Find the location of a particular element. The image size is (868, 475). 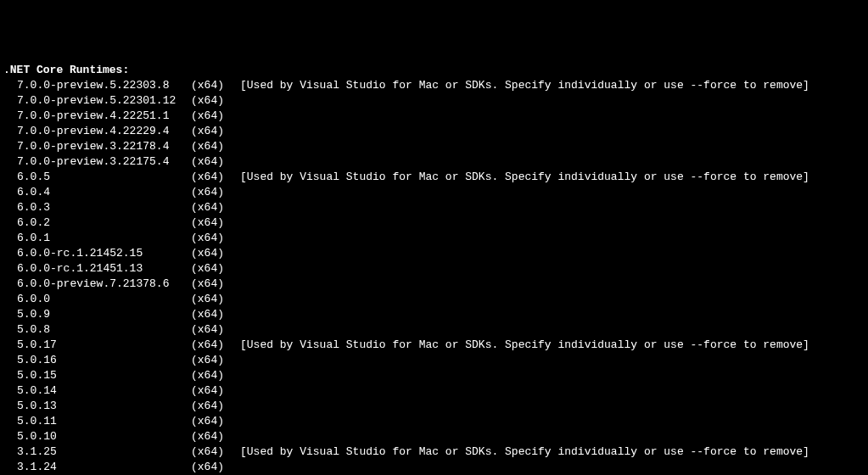

runtime-row: 5.0.13(x64) is located at coordinates (434, 406).